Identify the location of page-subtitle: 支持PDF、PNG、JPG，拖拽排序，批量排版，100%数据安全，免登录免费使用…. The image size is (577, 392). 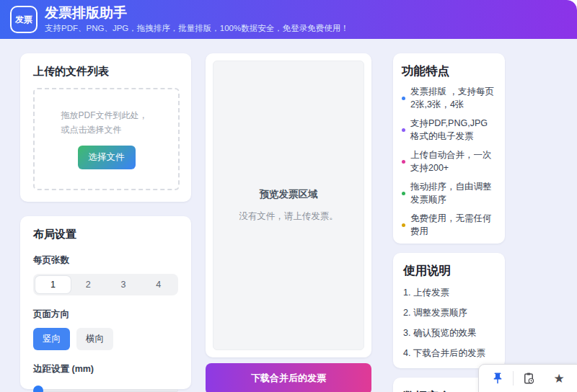
(197, 29).